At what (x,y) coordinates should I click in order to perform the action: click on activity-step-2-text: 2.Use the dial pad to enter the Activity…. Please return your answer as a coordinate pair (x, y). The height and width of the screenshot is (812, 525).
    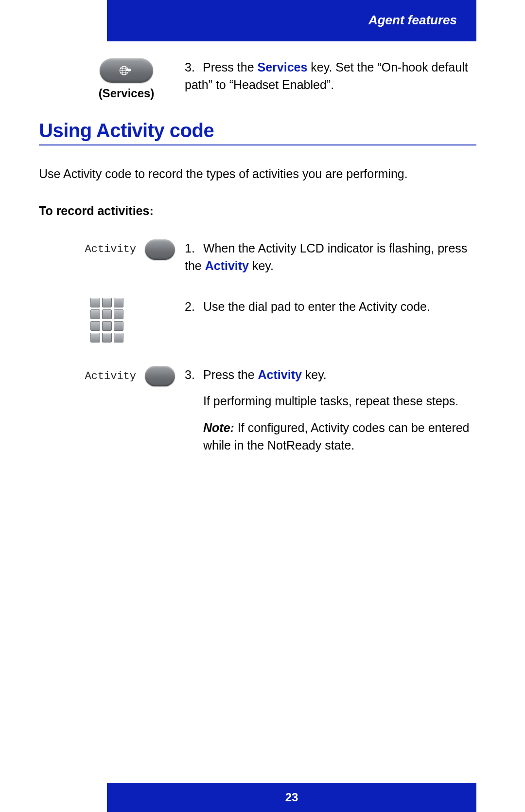
    Looking at the image, I should click on (331, 307).